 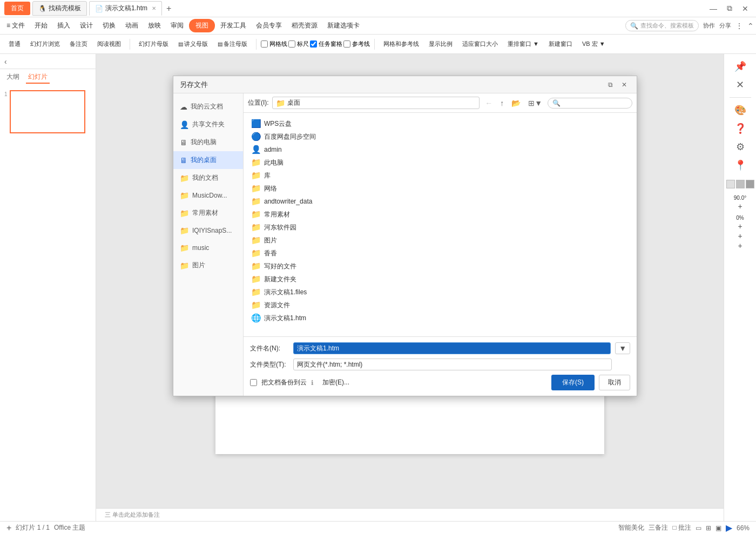 I want to click on nav-music-label: music, so click(x=201, y=248).